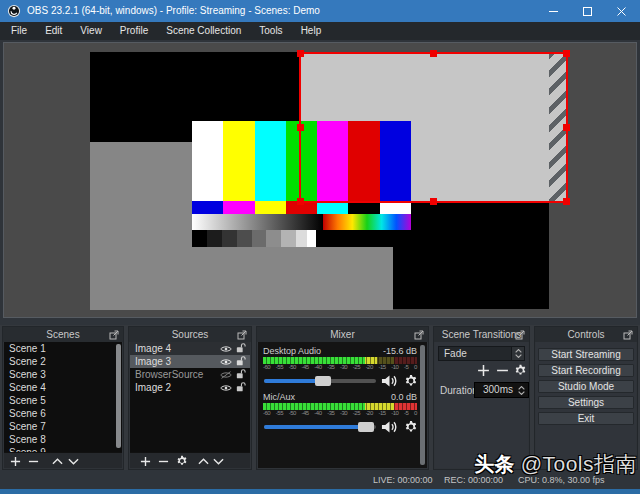 This screenshot has width=640, height=494. Describe the element at coordinates (57, 461) in the screenshot. I see `move-scene-up-button` at that location.